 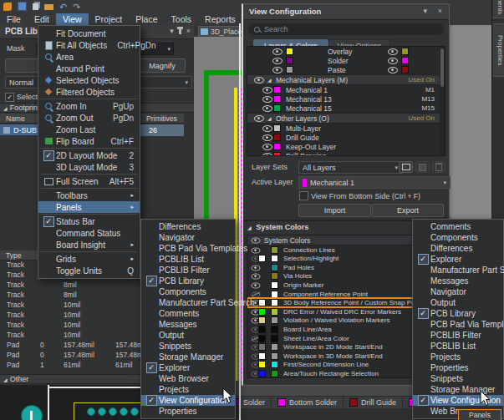 I want to click on save-layer-set-button, so click(x=423, y=167).